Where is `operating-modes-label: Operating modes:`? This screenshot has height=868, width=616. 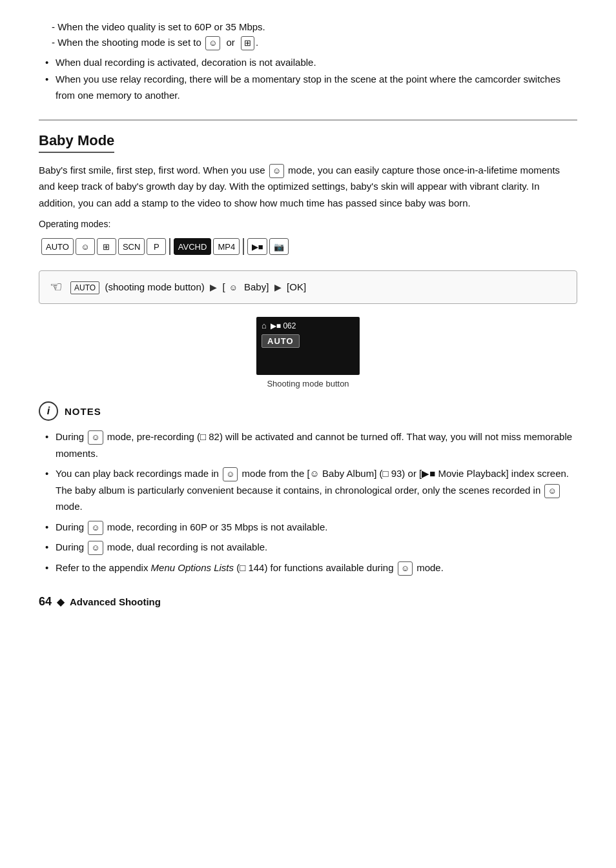 operating-modes-label: Operating modes: is located at coordinates (308, 224).